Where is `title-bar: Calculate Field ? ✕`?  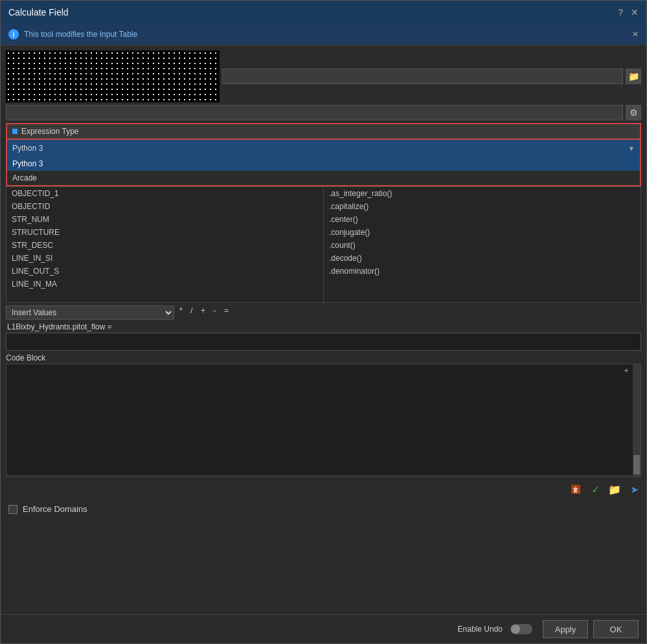
title-bar: Calculate Field ? ✕ is located at coordinates (324, 12).